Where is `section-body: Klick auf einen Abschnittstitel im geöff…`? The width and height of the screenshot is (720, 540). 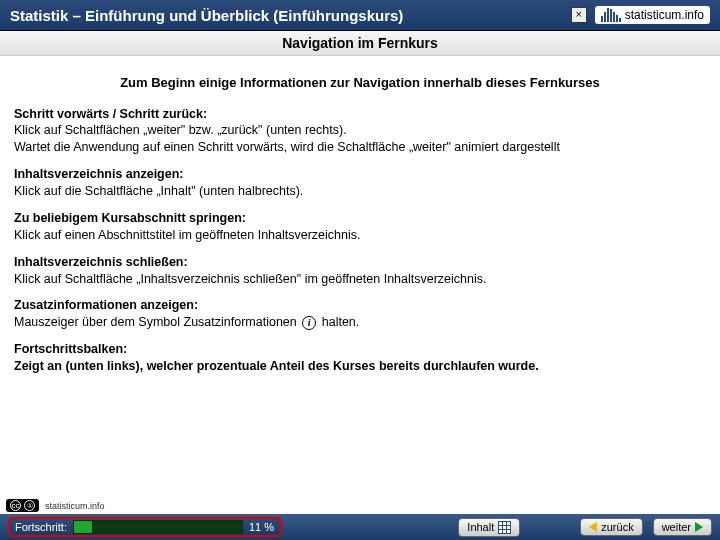
section-body: Klick auf einen Abschnittstitel im geöff… is located at coordinates (360, 236).